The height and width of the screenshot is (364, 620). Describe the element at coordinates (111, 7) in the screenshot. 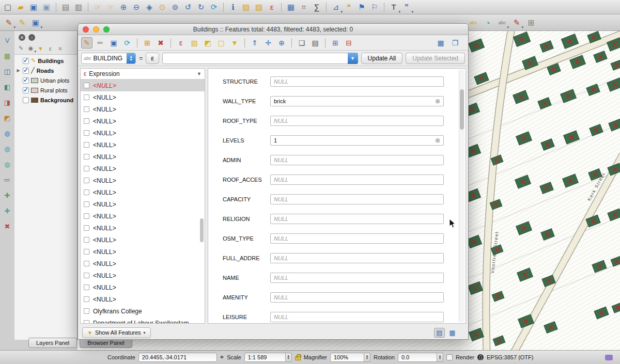

I see `pan-to-selection-icon: ☞` at that location.